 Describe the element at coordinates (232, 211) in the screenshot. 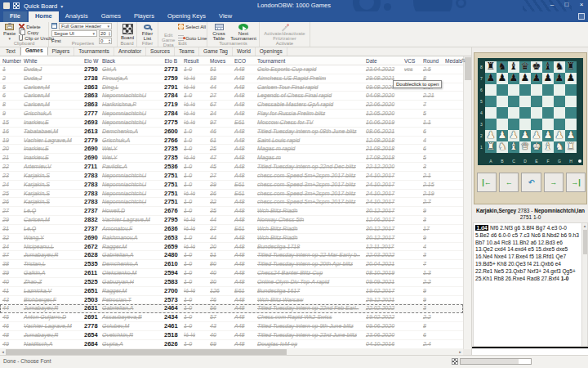

I see `table-row: 27Le,Q2737Howell,D26761-035A48Wch Blitz …` at that location.